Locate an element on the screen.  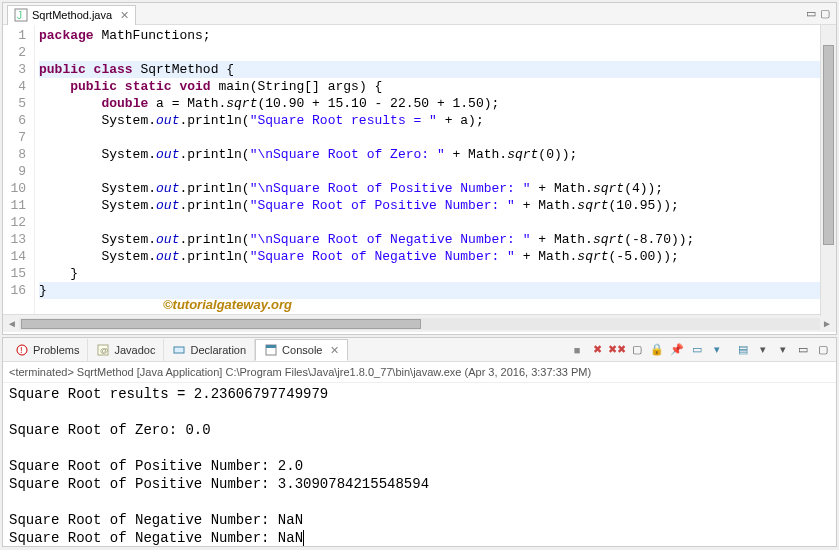
code-line: System.out.println("\nSquare Root of Zer… is located at coordinates (436, 154).